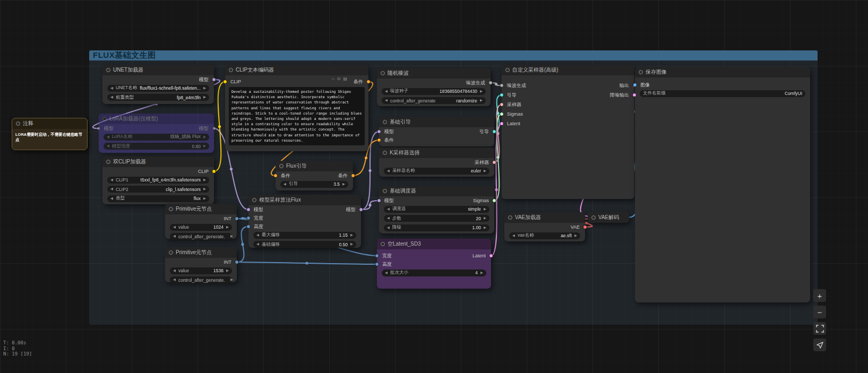 This screenshot has width=868, height=373. I want to click on node-titlebar: Flux引导, so click(314, 166).